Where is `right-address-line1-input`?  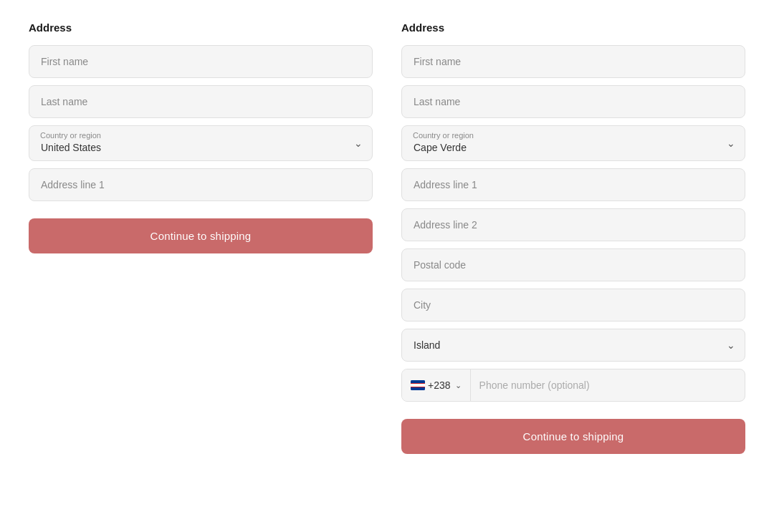 right-address-line1-input is located at coordinates (573, 185).